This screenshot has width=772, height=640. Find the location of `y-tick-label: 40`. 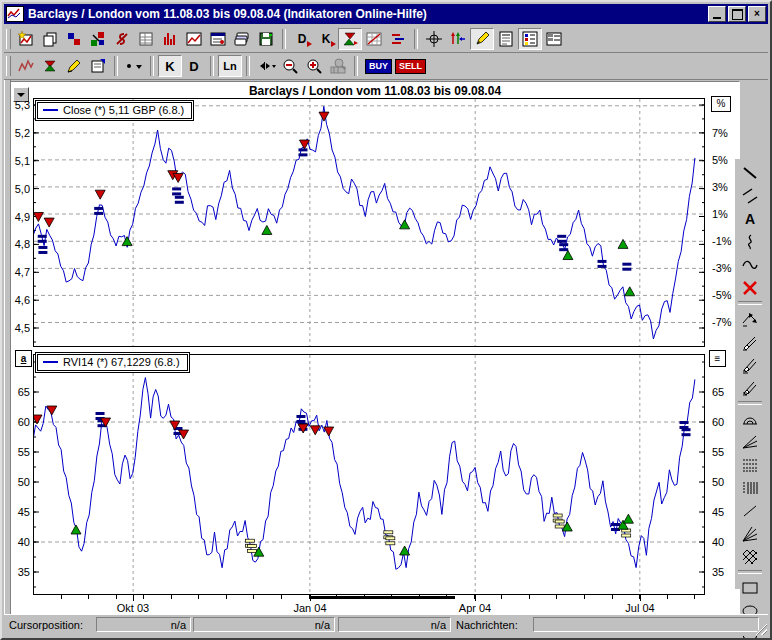

y-tick-label: 40 is located at coordinates (24, 542).